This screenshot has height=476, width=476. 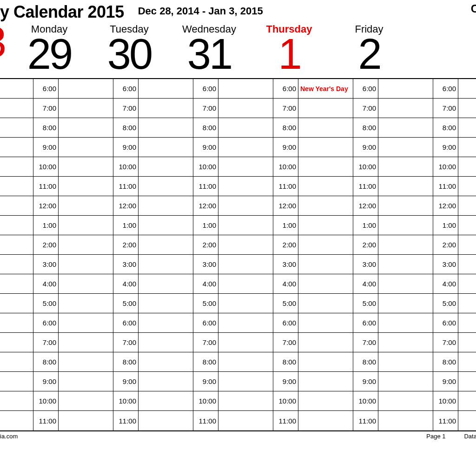 What do you see at coordinates (326, 88) in the screenshot?
I see `event-cell: New Year's Day` at bounding box center [326, 88].